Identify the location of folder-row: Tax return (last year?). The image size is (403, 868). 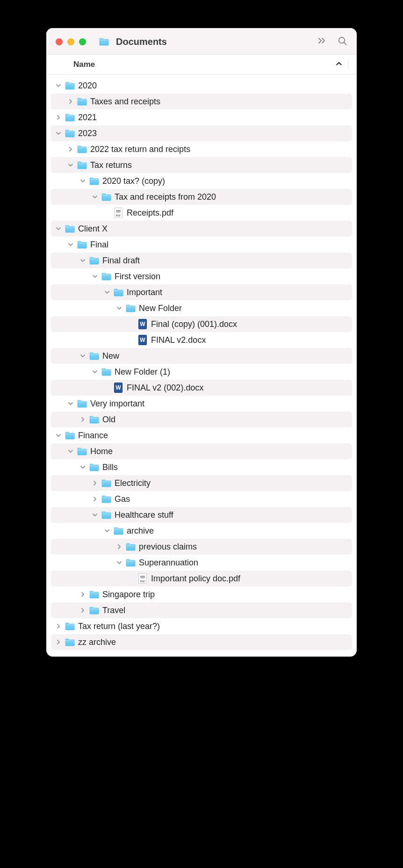
(202, 626).